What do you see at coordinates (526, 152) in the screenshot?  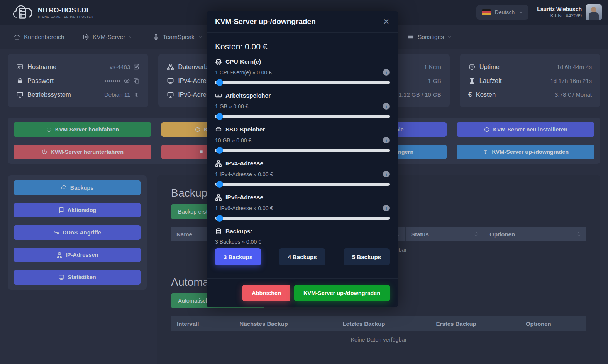 I see `upgrade-server-button: KVM-Server up-/downgraden` at bounding box center [526, 152].